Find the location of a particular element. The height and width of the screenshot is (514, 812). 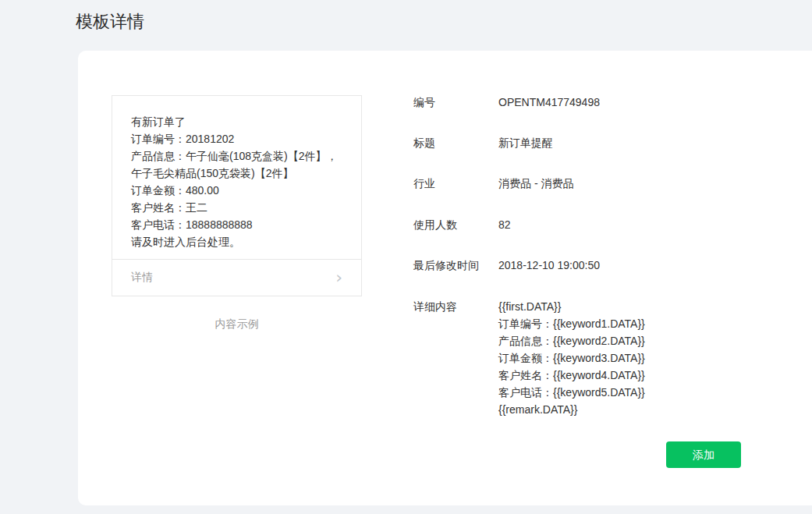

field-label-industry: 行业 is located at coordinates (456, 183).